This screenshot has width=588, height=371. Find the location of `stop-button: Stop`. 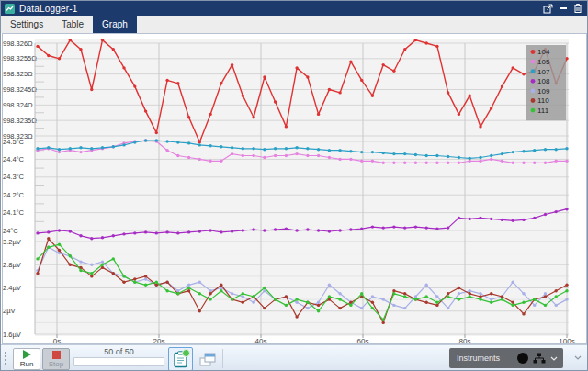

stop-button: Stop is located at coordinates (56, 359).